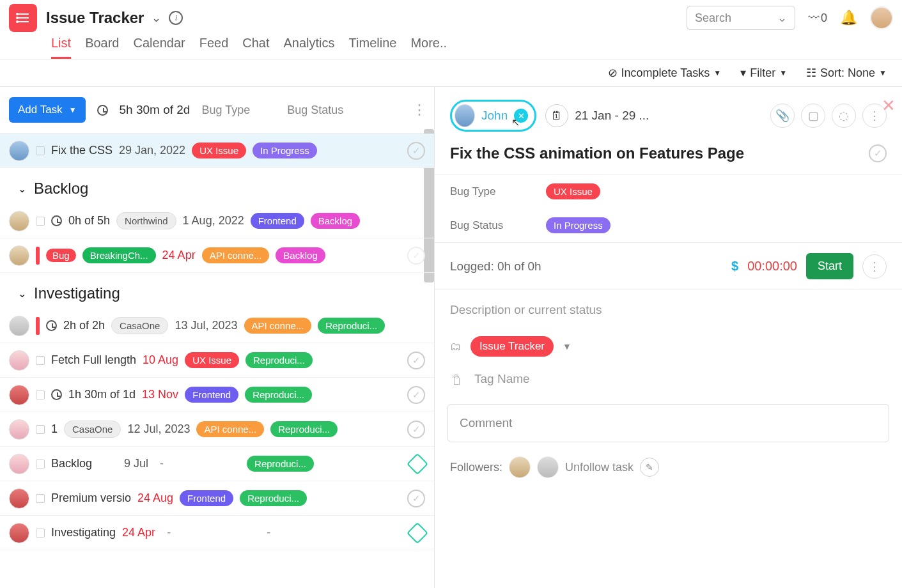  Describe the element at coordinates (846, 73) in the screenshot. I see `sort-button: ☷ Sort: None ▼` at that location.